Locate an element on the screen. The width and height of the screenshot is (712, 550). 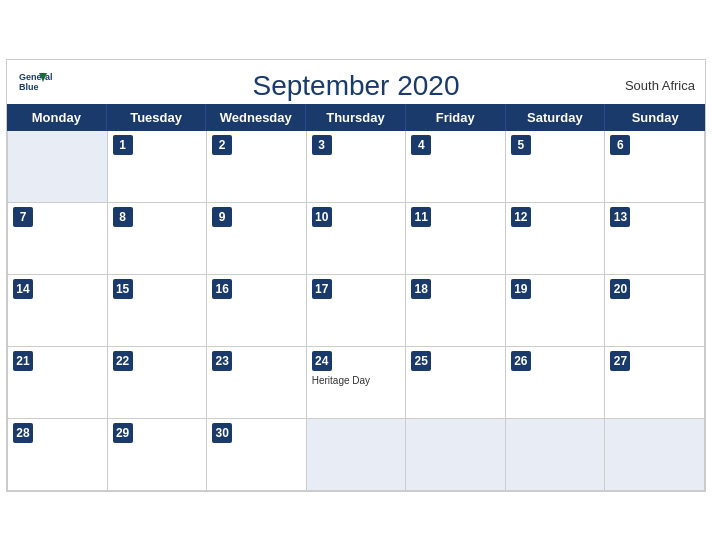
day-number: 18 is located at coordinates (421, 289).